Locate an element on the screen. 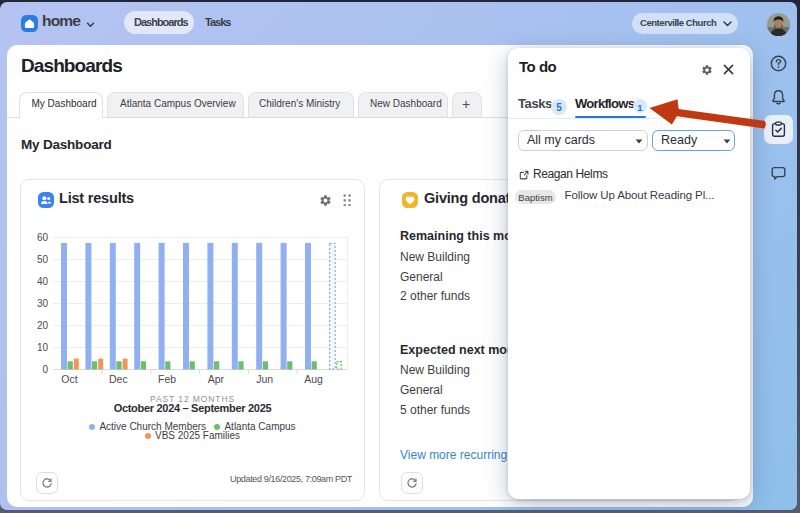  svg-text: Apr is located at coordinates (216, 379).